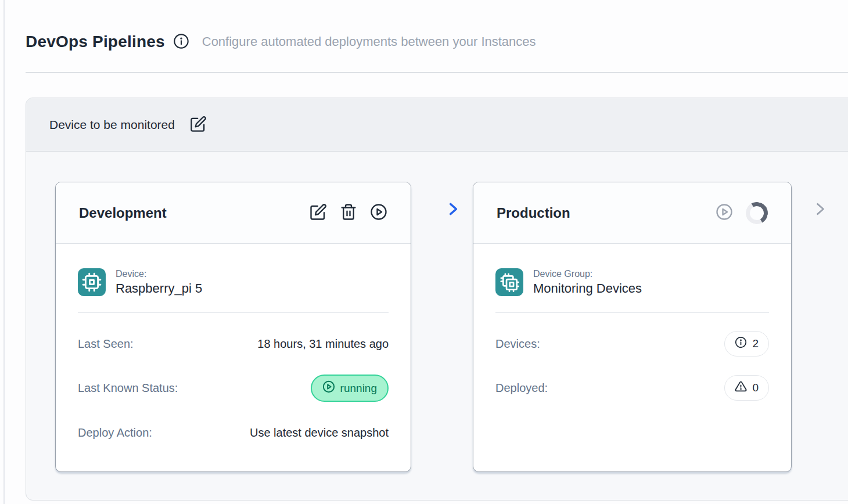 The height and width of the screenshot is (504, 848). I want to click on device-info: Device: Raspberry_pi 5, so click(159, 282).